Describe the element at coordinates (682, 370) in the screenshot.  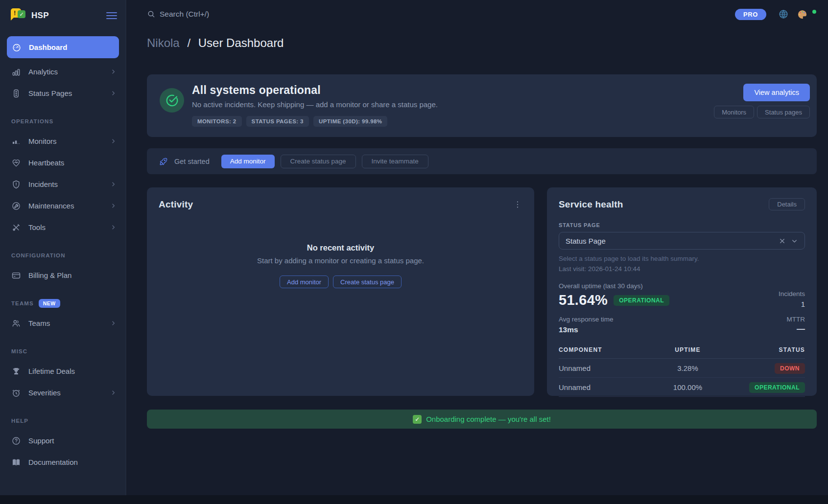
I see `components-table: COMPONENT UPTIME STATUS Unnamed 3.28% DO…` at that location.